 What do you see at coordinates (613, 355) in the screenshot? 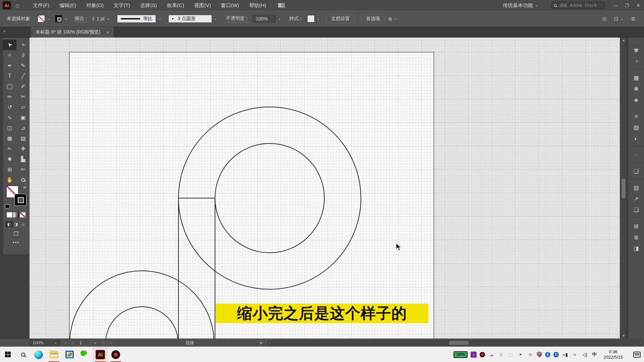
I see `clock: 0:36 2022/5/15` at bounding box center [613, 355].